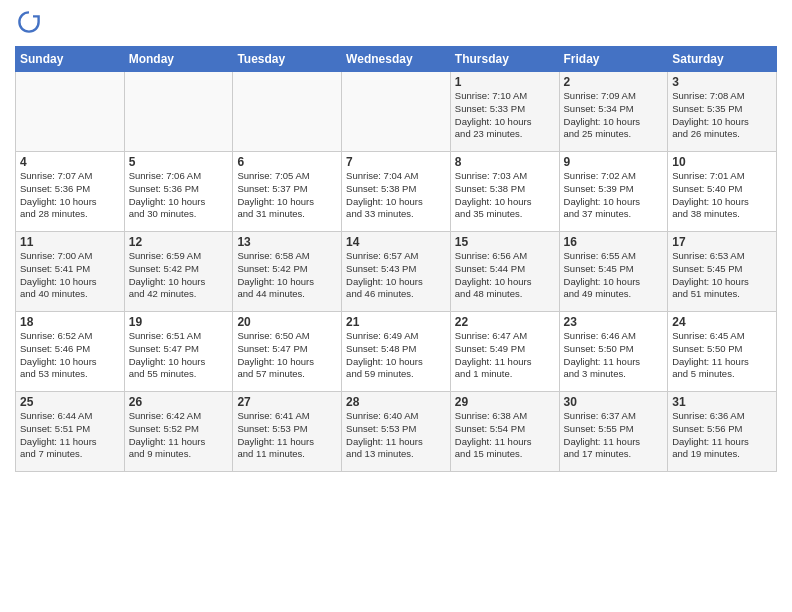 The image size is (792, 612). Describe the element at coordinates (287, 322) in the screenshot. I see `day-number: 20` at that location.